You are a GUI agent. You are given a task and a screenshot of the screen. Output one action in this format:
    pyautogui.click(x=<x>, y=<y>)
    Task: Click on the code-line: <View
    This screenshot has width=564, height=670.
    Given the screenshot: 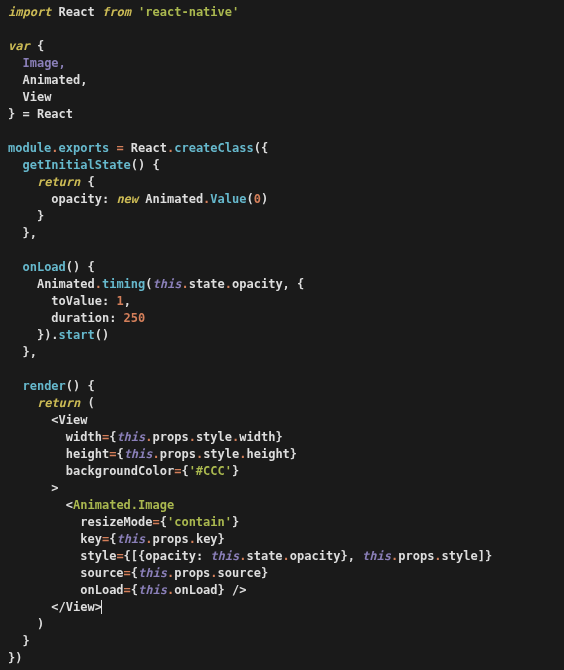 What is the action you would take?
    pyautogui.click(x=48, y=420)
    